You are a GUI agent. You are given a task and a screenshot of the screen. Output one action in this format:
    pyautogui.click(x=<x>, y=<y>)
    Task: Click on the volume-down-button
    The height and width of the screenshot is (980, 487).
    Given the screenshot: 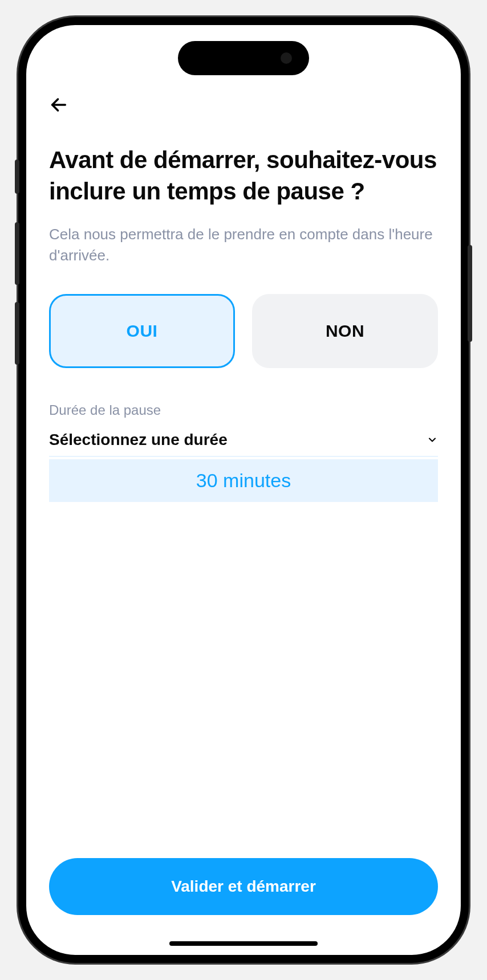 What is the action you would take?
    pyautogui.click(x=17, y=333)
    